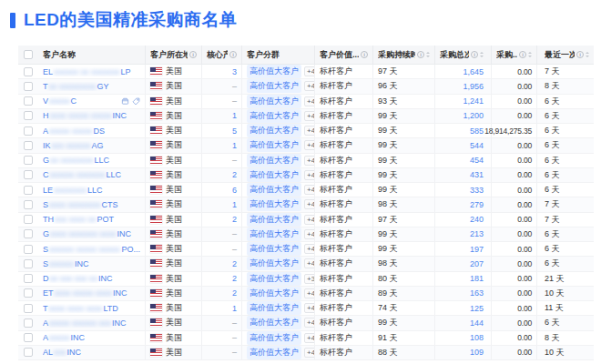 Image resolution: width=601 pixels, height=364 pixels. What do you see at coordinates (477, 219) in the screenshot?
I see `purchase-count-link: 240` at bounding box center [477, 219].